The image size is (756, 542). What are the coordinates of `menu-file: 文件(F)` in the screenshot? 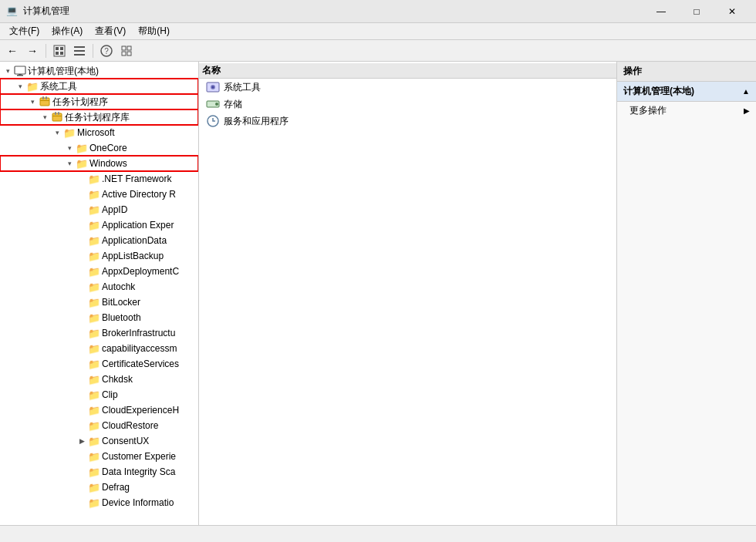 It's located at (25, 31).